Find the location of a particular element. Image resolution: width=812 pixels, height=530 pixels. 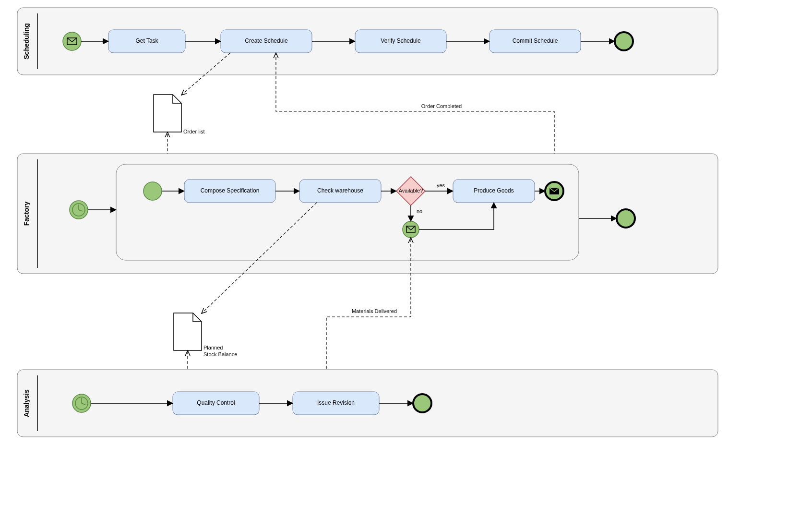

factory-lane-label: Factory is located at coordinates (26, 214).